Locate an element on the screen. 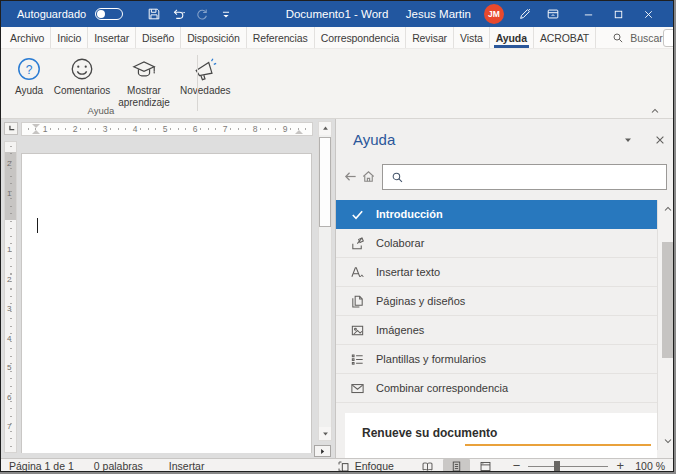 The width and height of the screenshot is (676, 474). zoom-in-button: + is located at coordinates (620, 466).